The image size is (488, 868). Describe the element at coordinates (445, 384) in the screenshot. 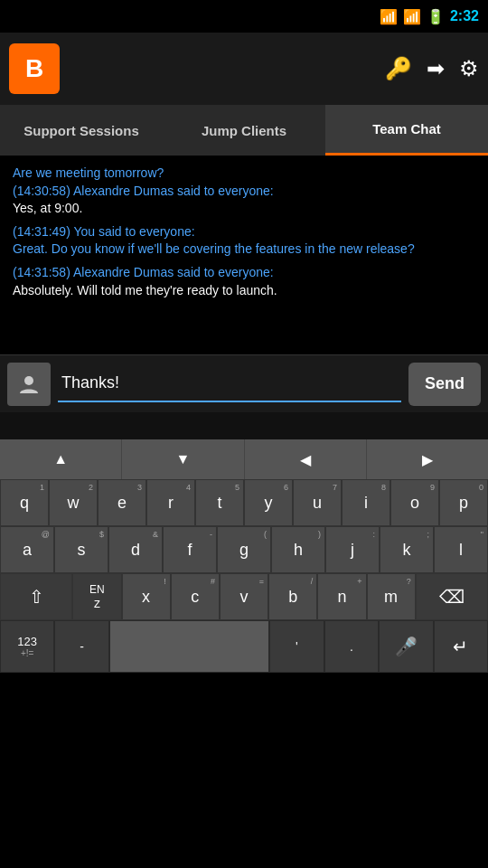

I see `send-button: Send` at that location.